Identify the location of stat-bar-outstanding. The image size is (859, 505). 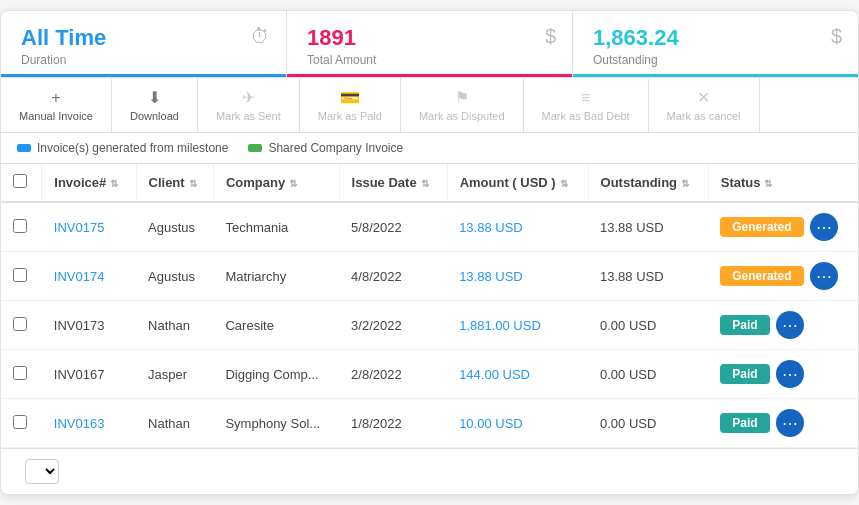
(716, 76).